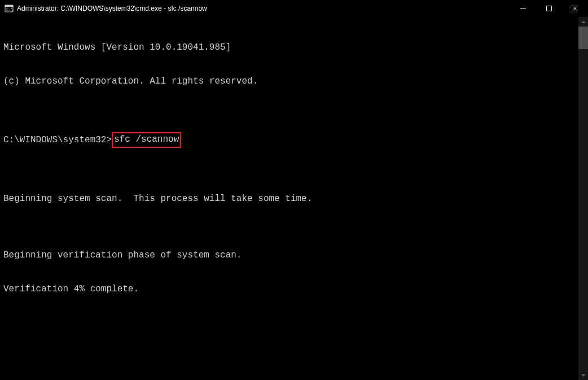 The width and height of the screenshot is (588, 380). What do you see at coordinates (549, 8) in the screenshot?
I see `window-controls` at bounding box center [549, 8].